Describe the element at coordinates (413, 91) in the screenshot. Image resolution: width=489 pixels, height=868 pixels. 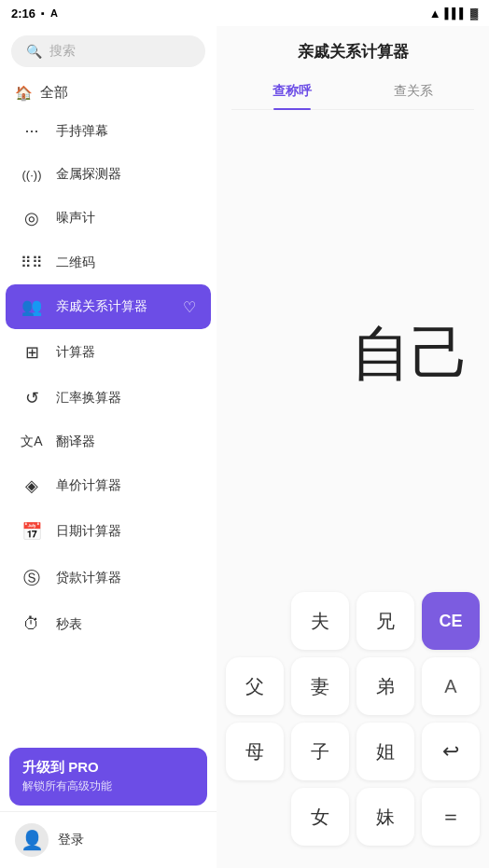
I see `tab-query-relation: 查关系` at that location.